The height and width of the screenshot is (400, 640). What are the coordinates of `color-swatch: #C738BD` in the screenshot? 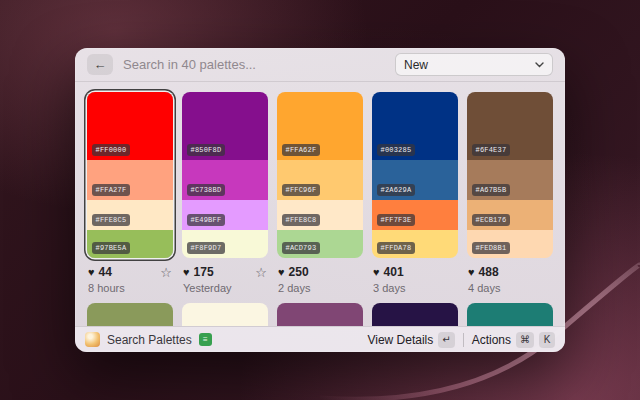 It's located at (225, 180).